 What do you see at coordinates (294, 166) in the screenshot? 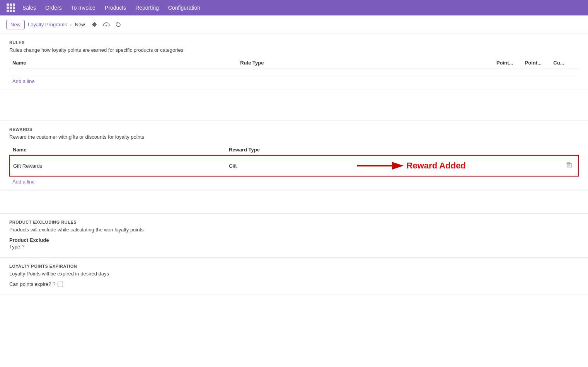
I see `reward-row: Gift Rewards Gift Reward Added` at bounding box center [294, 166].